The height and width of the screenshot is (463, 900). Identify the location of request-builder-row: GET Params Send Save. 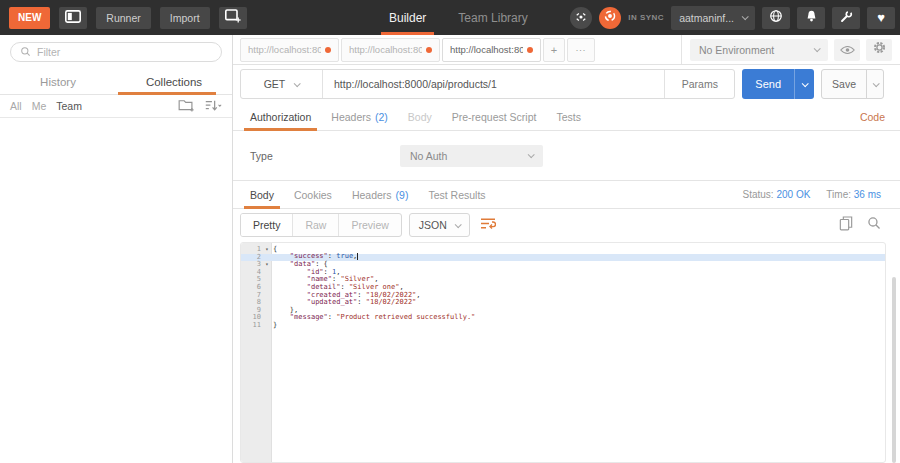
(566, 84).